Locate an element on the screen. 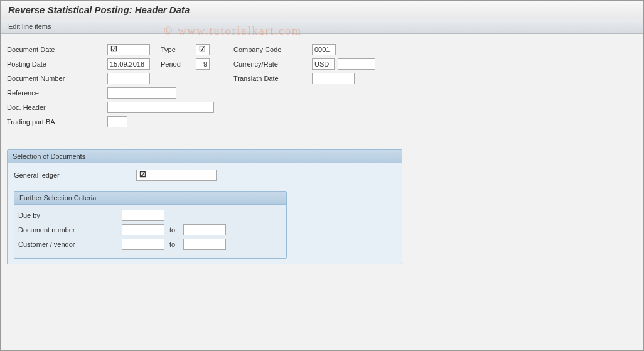  period-label: Period is located at coordinates (171, 64).